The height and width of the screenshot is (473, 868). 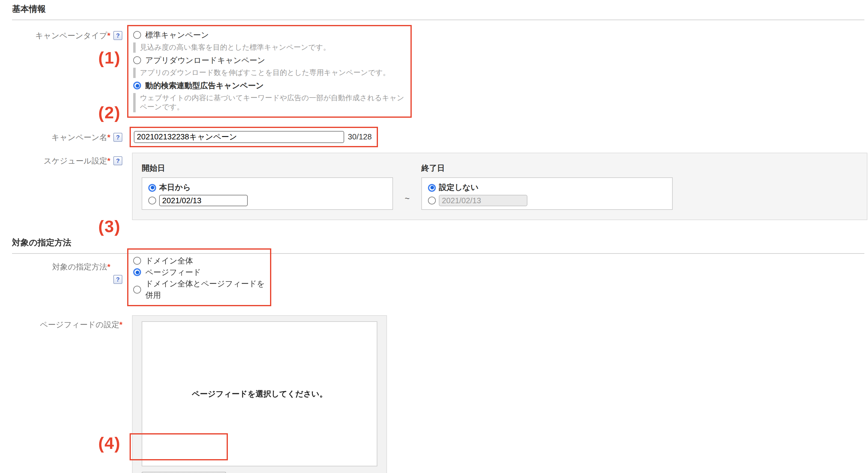 What do you see at coordinates (438, 12) in the screenshot?
I see `section-title-basic-info: 基本情報` at bounding box center [438, 12].